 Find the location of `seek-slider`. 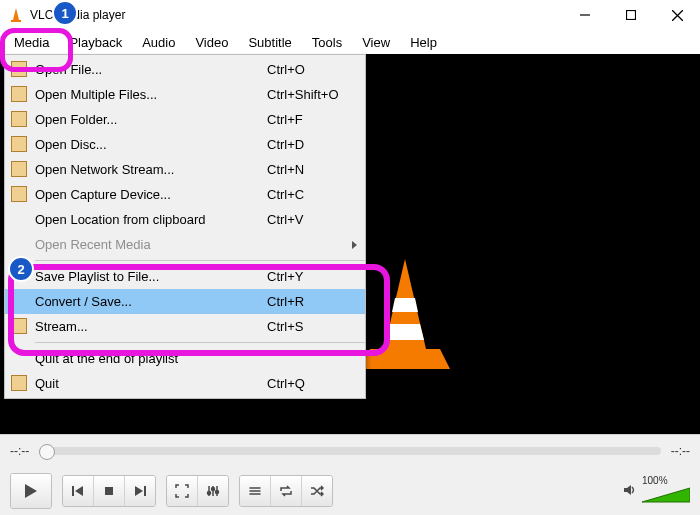

seek-slider is located at coordinates (350, 451).